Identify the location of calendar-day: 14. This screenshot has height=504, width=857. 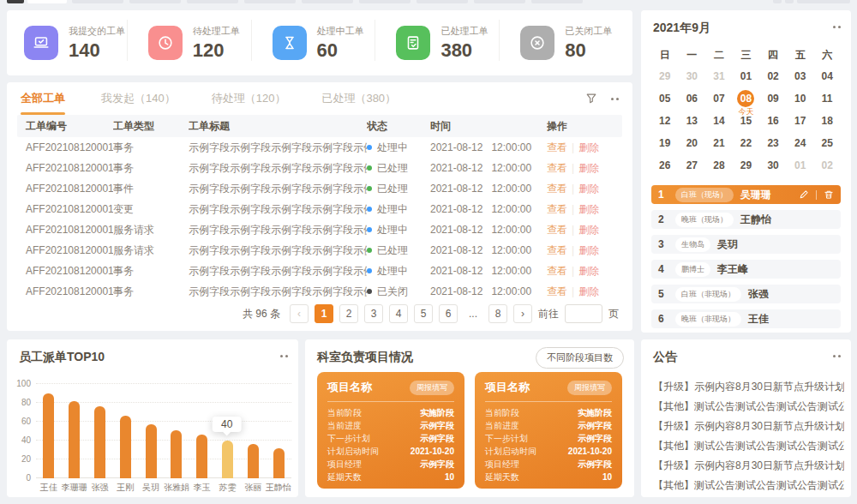
(719, 121).